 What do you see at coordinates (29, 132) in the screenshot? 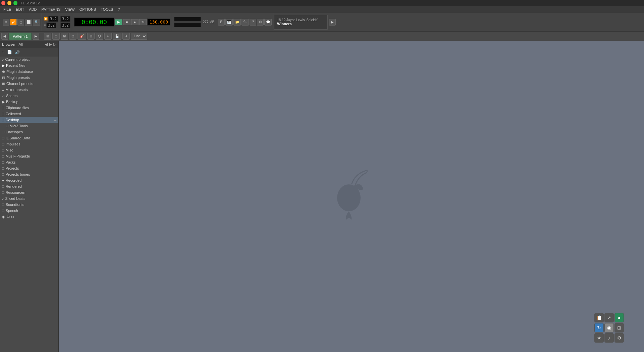
I see `browser-item-envelopes: □Envelopes` at bounding box center [29, 132].